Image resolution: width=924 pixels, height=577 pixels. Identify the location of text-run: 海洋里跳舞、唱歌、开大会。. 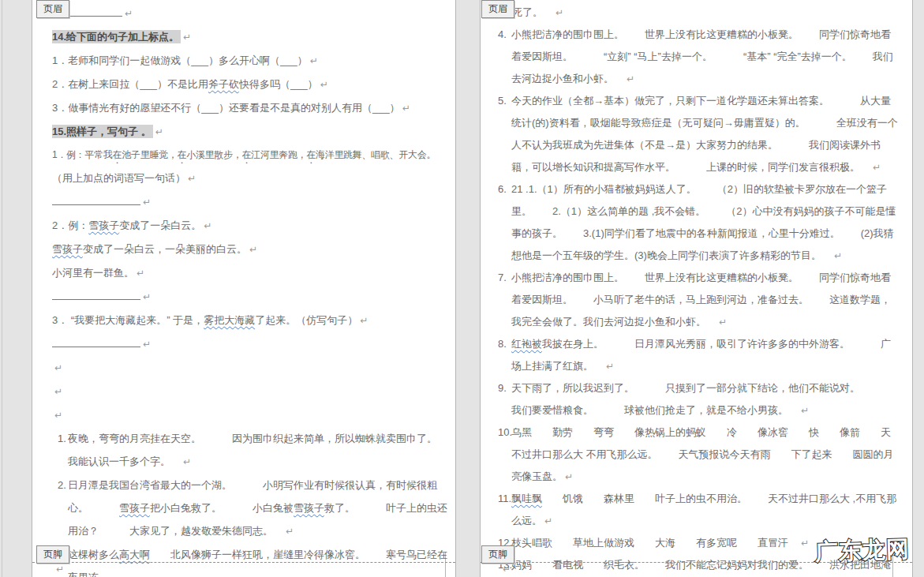
(376, 155).